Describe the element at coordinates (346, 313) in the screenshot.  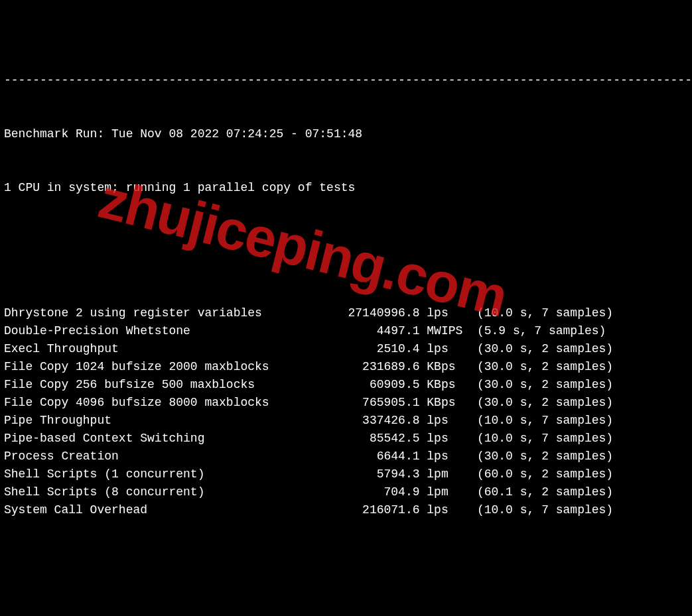
I see `test-result-row: Dhrystone 2 using register variables 271…` at that location.